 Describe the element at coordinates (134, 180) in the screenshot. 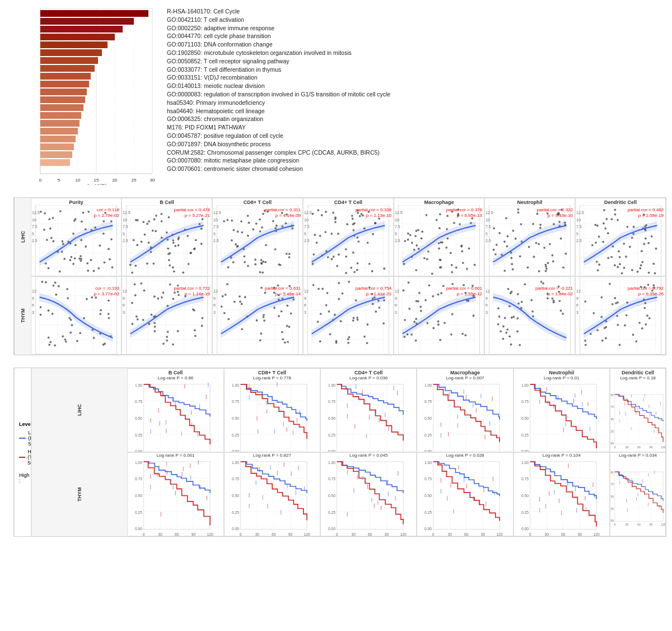

I see `svg-text: 25` at that location.